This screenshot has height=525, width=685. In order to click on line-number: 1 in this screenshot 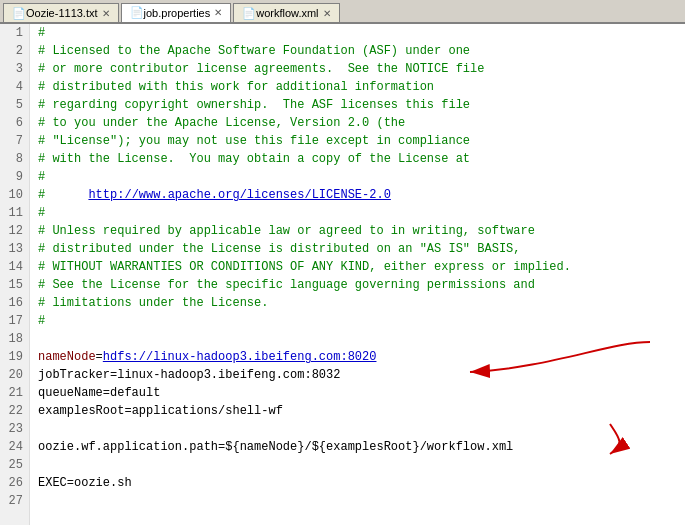, I will do `click(14, 33)`.